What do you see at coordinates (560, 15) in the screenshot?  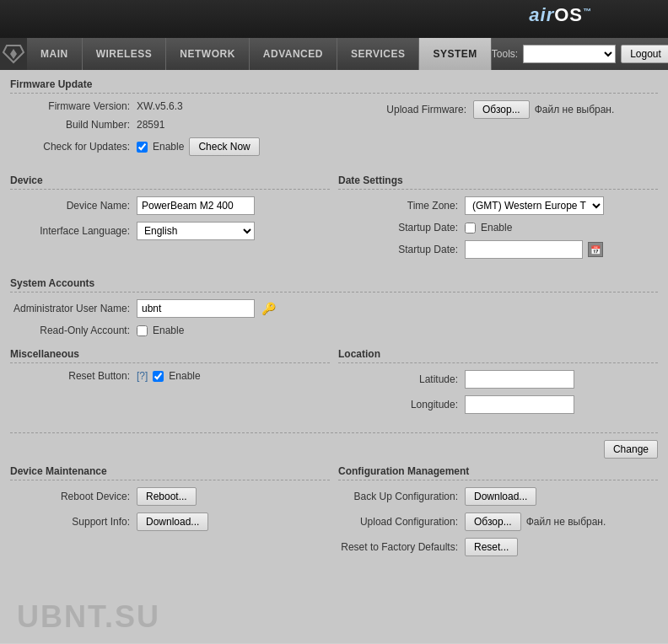 I see `logo: airOS™` at bounding box center [560, 15].